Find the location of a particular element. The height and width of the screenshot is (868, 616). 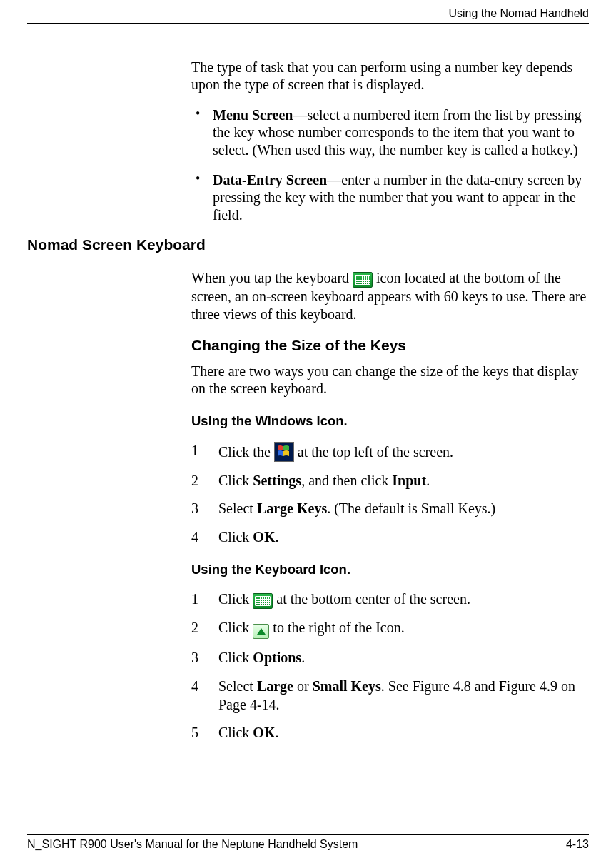

text-segment: to the right of the Icon. is located at coordinates (337, 627).